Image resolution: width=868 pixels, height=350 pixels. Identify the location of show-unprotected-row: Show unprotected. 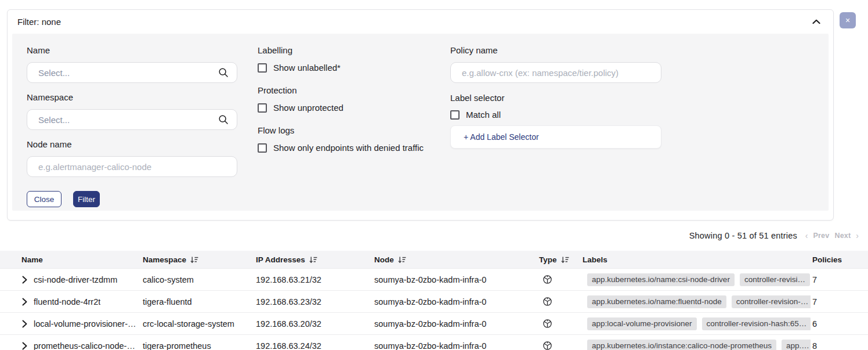
(348, 108).